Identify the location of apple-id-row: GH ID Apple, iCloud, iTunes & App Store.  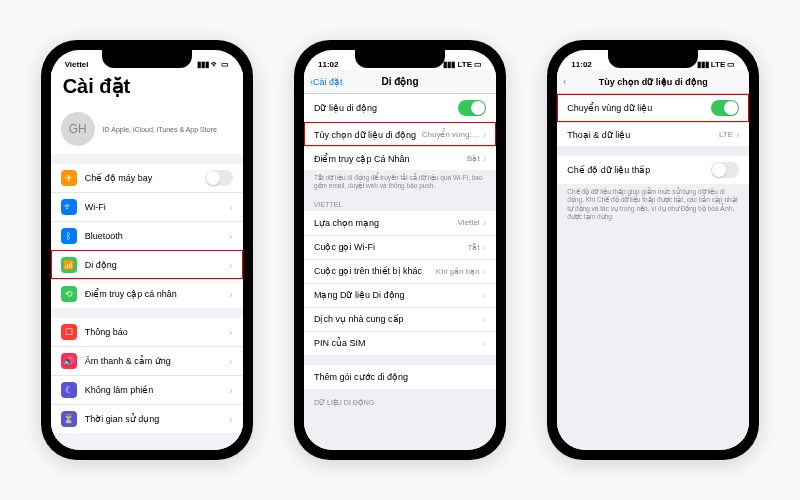
(147, 129).